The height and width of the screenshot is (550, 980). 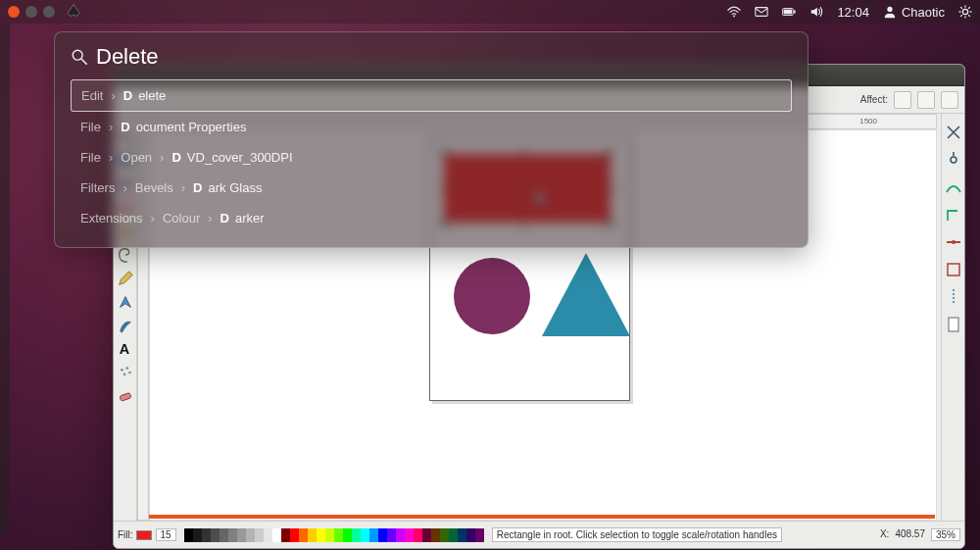 I want to click on hud-search-input, so click(x=444, y=57).